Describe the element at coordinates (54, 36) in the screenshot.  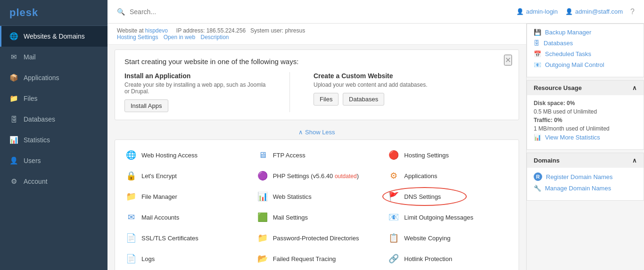
I see `sidebar-item-websites-domains: 🌐 Websites & Domains` at that location.